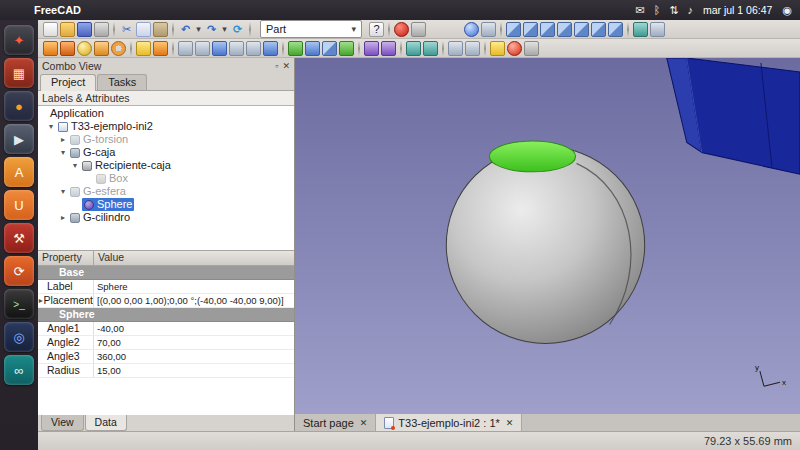  What do you see at coordinates (160, 30) in the screenshot?
I see `paste-icon` at bounding box center [160, 30].